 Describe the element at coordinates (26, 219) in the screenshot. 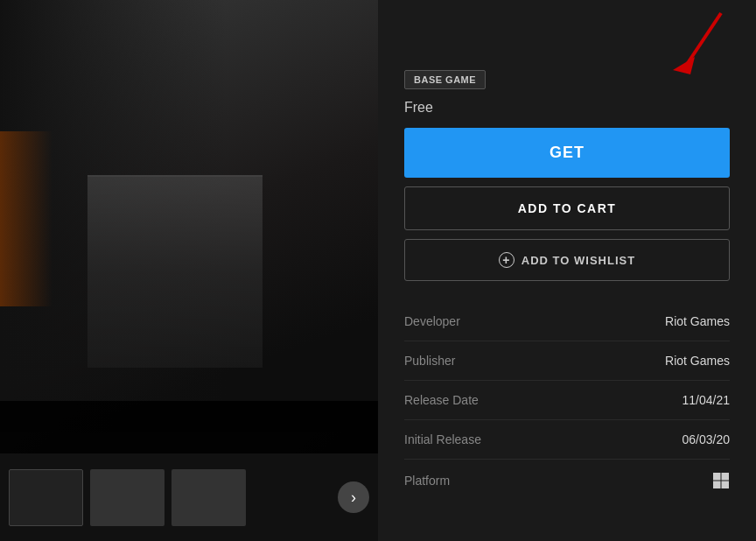

I see `color-accent` at that location.